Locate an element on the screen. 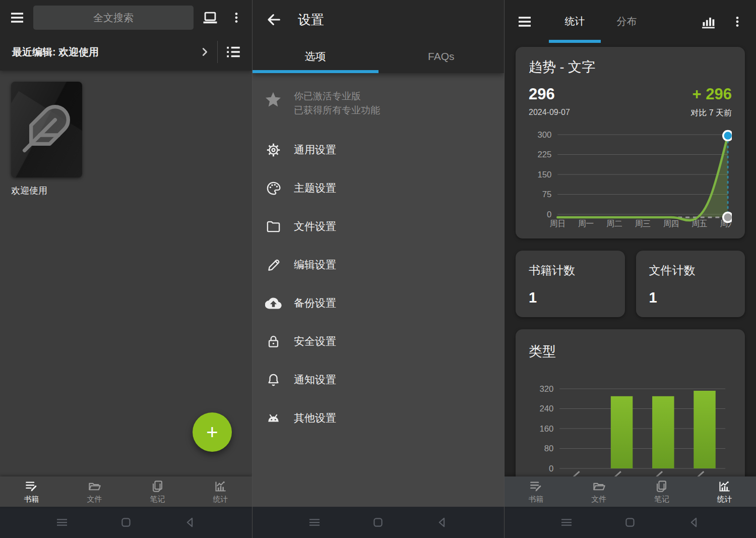 This screenshot has width=756, height=538. type-card: 类型 320240160800 is located at coordinates (630, 403).